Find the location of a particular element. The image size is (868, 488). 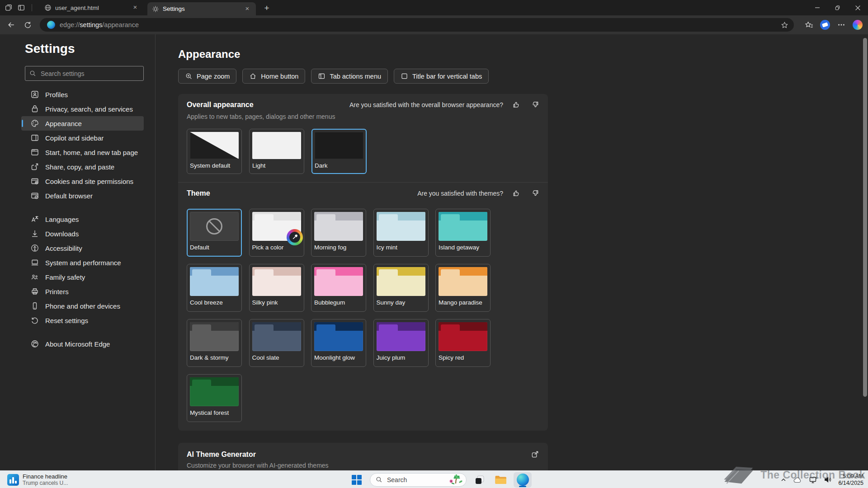

favorites-icon is located at coordinates (809, 25).